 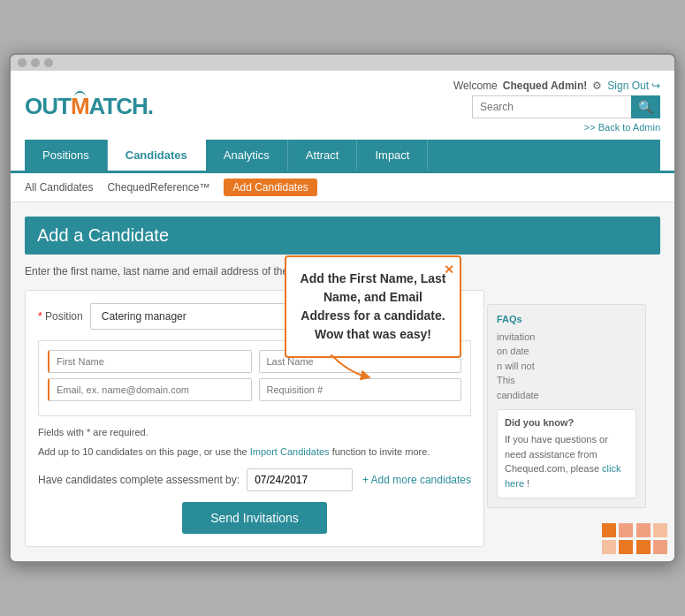 I want to click on sub-nav-all-candidates: All Candidates, so click(x=58, y=187).